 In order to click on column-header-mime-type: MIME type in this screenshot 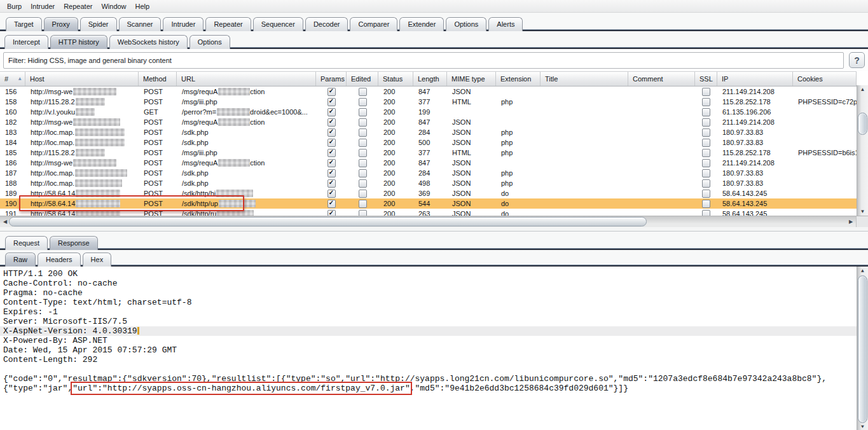, I will do `click(472, 79)`.